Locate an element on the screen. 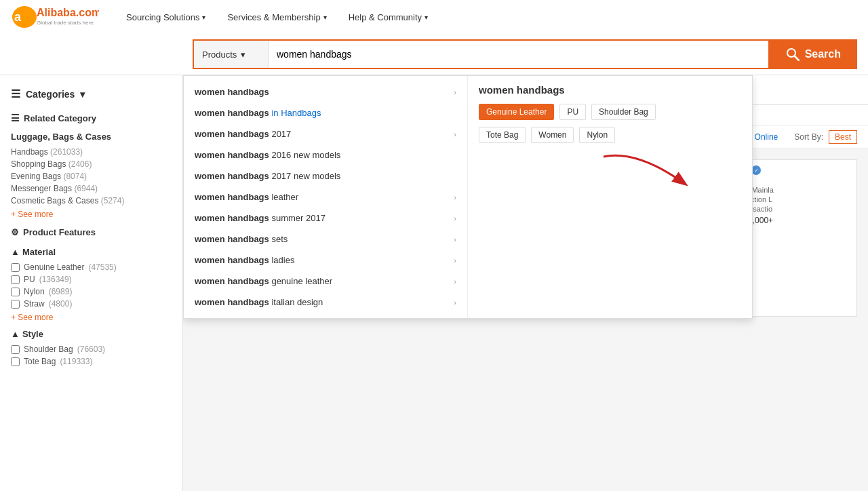 This screenshot has height=491, width=868. related-category-section: ☰ Related Category Luggage, Bags & Cases… is located at coordinates (91, 165).